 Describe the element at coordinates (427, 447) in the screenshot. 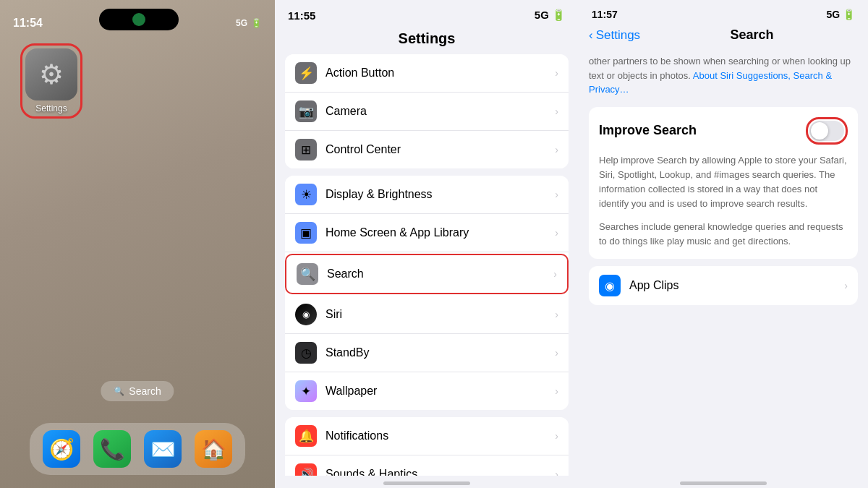

I see `settings-group-3: 🔔 Notifications › 🔊 Sounds & Haptics › 🌙…` at that location.